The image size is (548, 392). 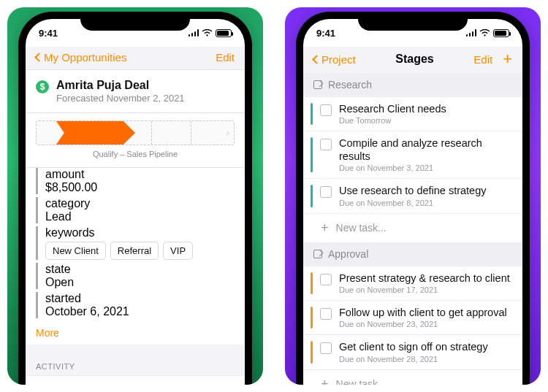 I want to click on deal-subtitle: Forecasted November 2, 2021, so click(x=121, y=98).